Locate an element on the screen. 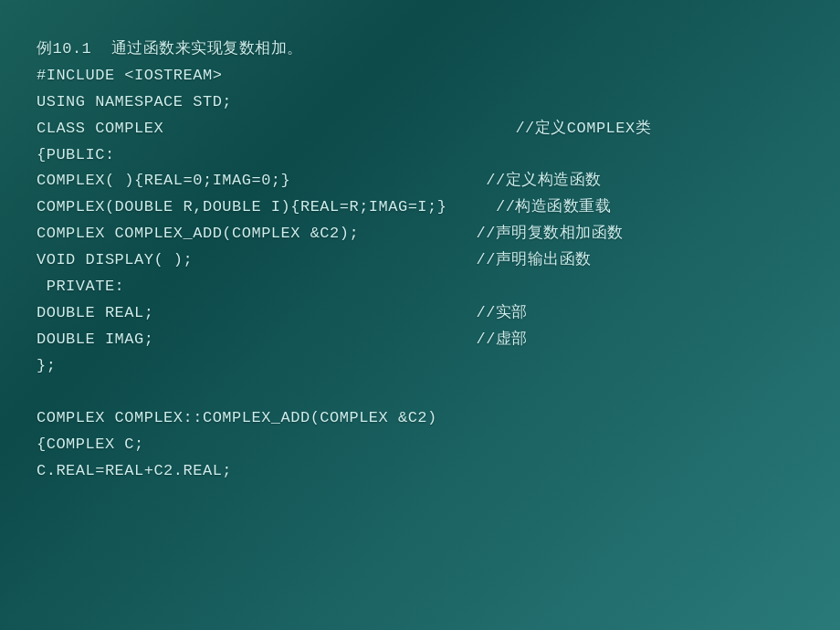 The width and height of the screenshot is (840, 630). line2: #INCLUDE <IOSTREAM> is located at coordinates (420, 77).